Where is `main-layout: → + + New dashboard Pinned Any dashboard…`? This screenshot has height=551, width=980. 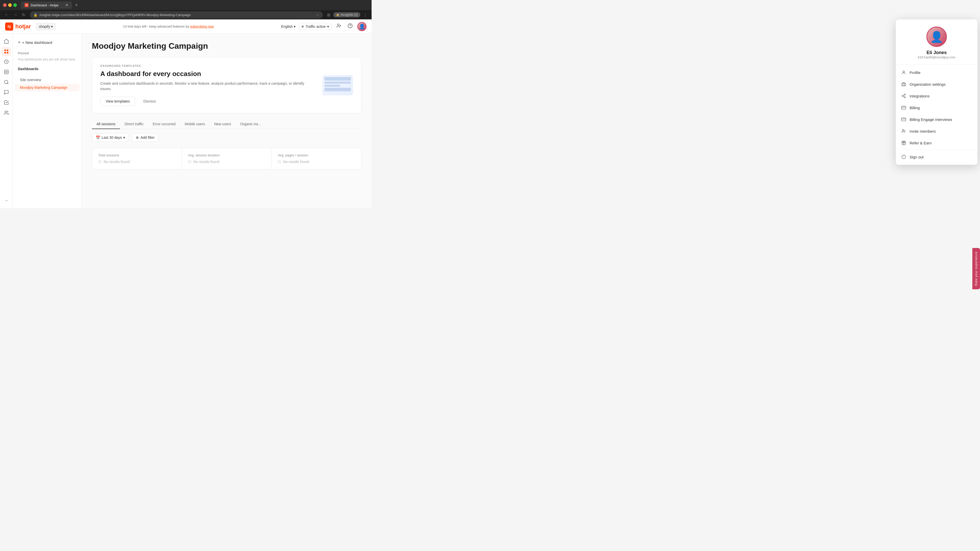
main-layout: → + + New dashboard Pinned Any dashboard… is located at coordinates (186, 121).